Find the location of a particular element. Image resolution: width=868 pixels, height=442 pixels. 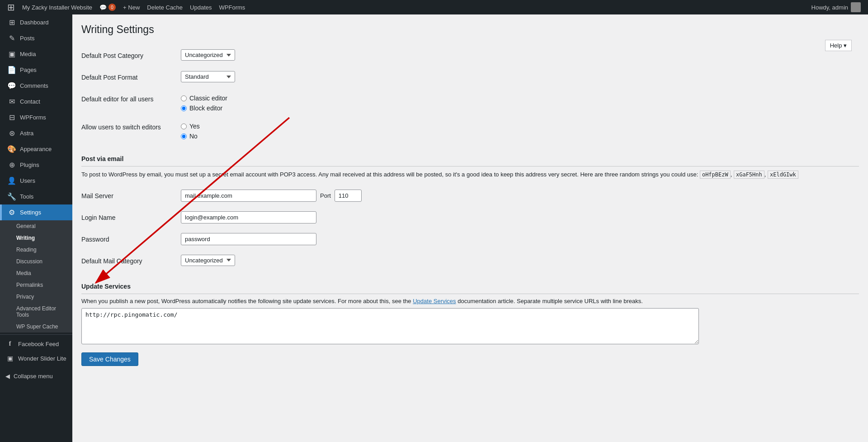

login-name-input is located at coordinates (249, 217).